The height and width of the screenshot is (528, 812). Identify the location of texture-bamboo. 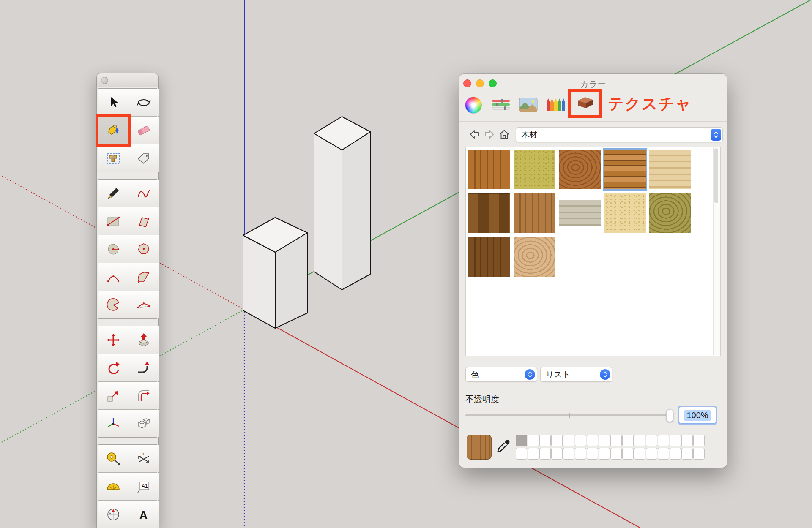
(534, 169).